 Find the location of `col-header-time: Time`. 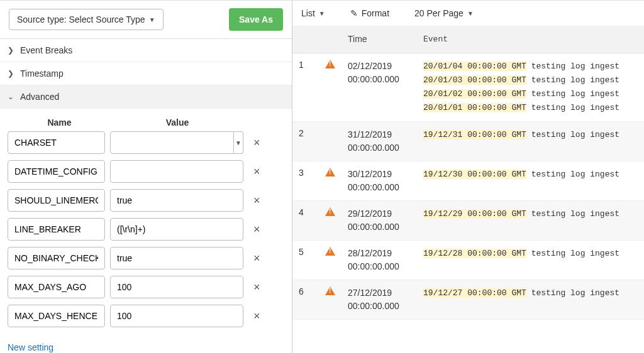

col-header-time: Time is located at coordinates (380, 40).